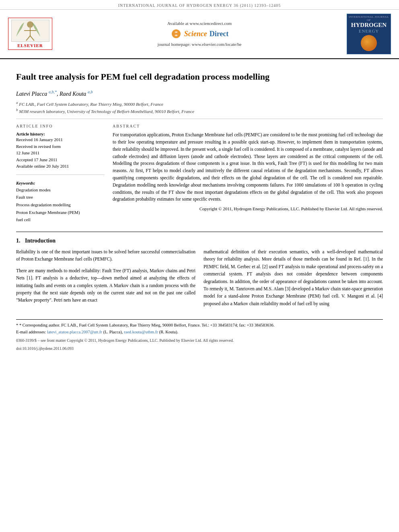 This screenshot has height=532, width=399. Describe the element at coordinates (248, 209) in the screenshot. I see `abstract-copyright: Copyright © 2011, Hydrogen Energy Public…` at that location.